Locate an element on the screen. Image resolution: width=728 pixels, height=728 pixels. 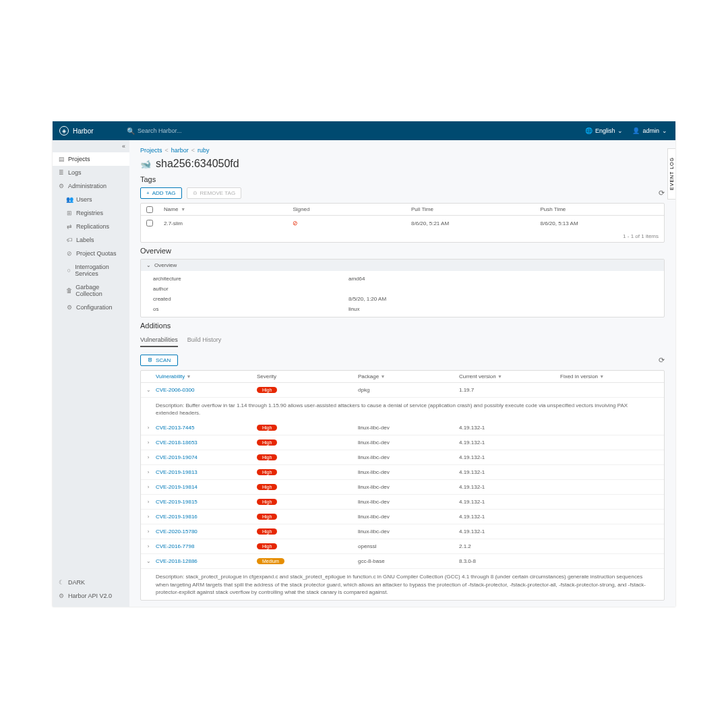
select-all-checkbox is located at coordinates (150, 210).